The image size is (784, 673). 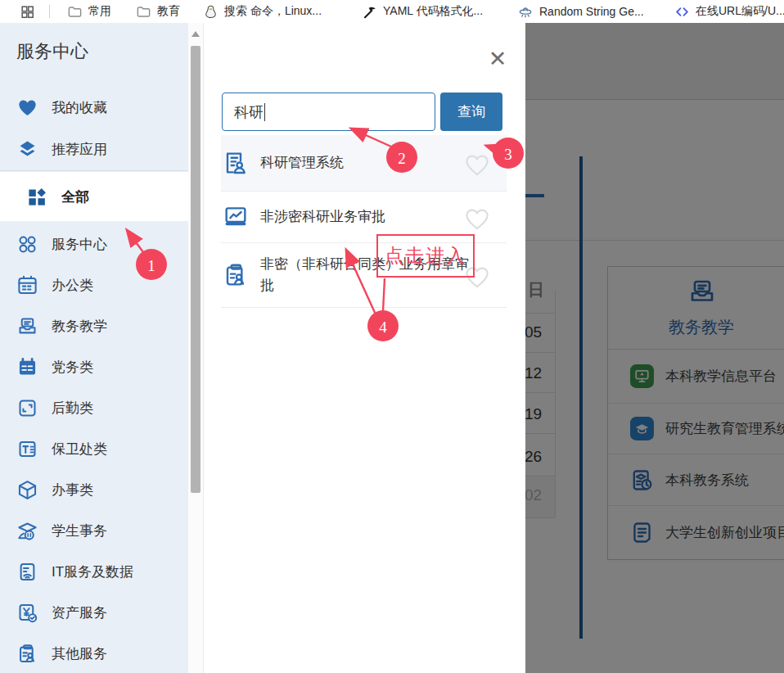 What do you see at coordinates (196, 269) in the screenshot?
I see `sidebar-scrollbar-thumb` at bounding box center [196, 269].